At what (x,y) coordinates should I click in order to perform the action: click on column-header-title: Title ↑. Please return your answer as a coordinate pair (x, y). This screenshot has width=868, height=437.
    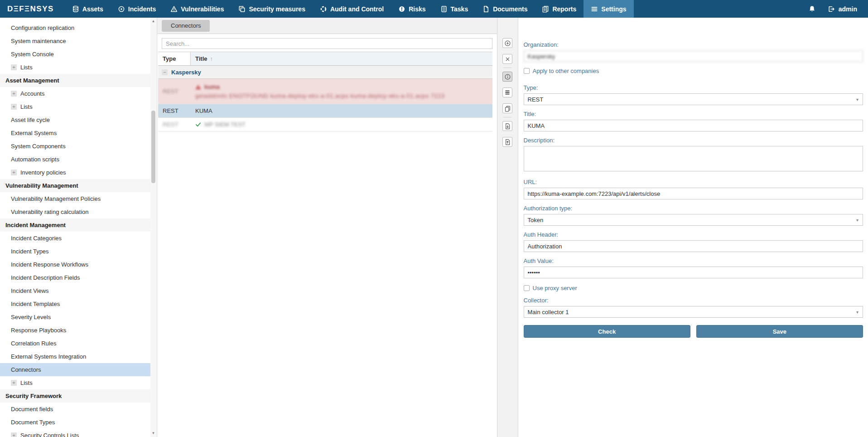
    Looking at the image, I should click on (342, 59).